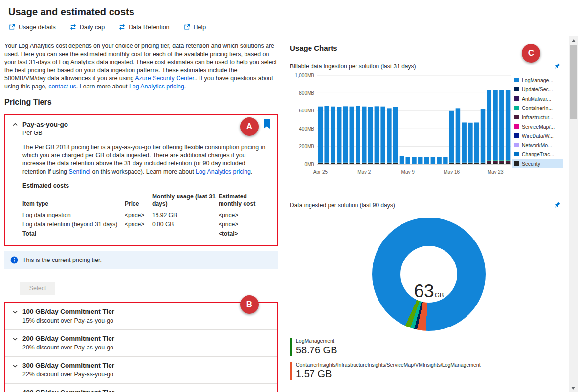  I want to click on azure-security-center-link: Azure Security Center., so click(165, 78).